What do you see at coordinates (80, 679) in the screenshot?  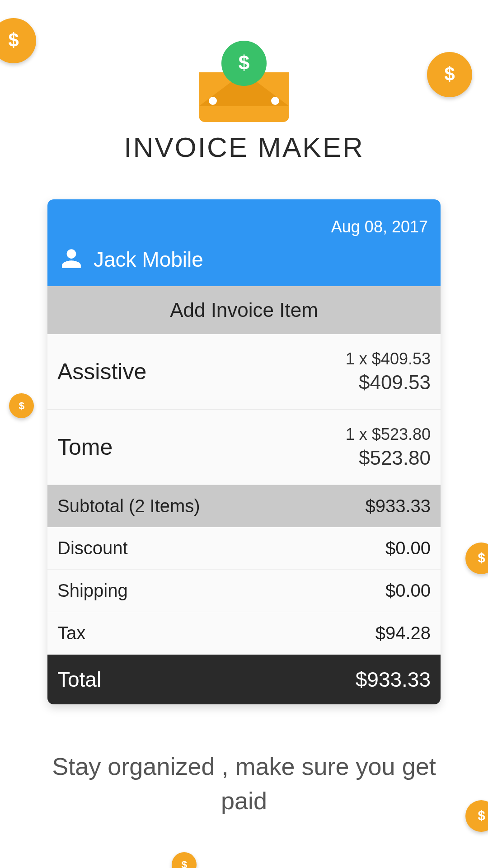 I see `total-label: Total` at bounding box center [80, 679].